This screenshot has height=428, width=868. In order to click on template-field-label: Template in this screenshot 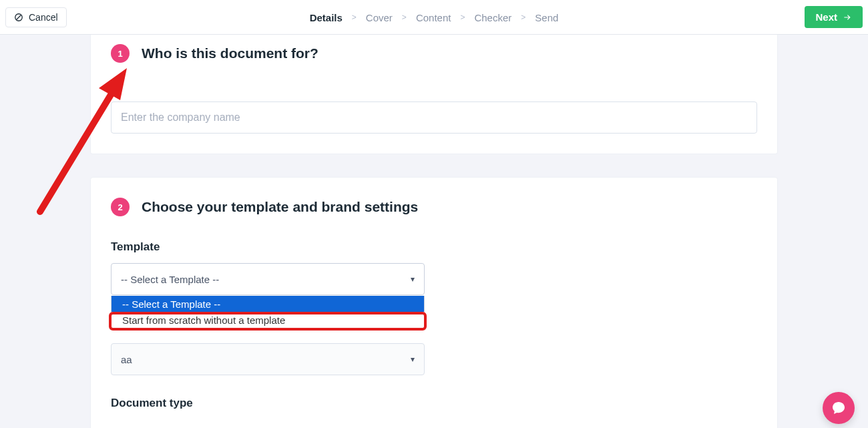, I will do `click(434, 247)`.